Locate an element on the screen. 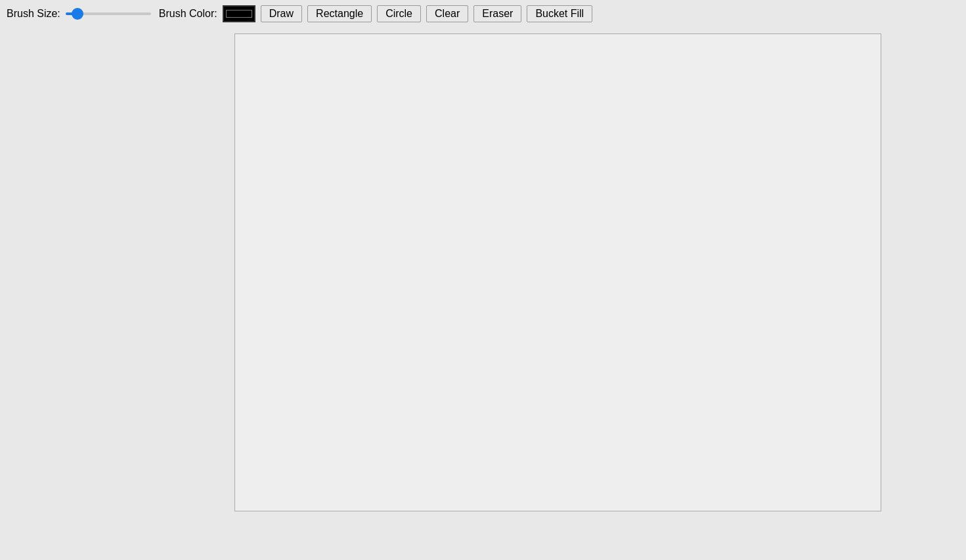  rectangle-button: Rectangle is located at coordinates (340, 14).